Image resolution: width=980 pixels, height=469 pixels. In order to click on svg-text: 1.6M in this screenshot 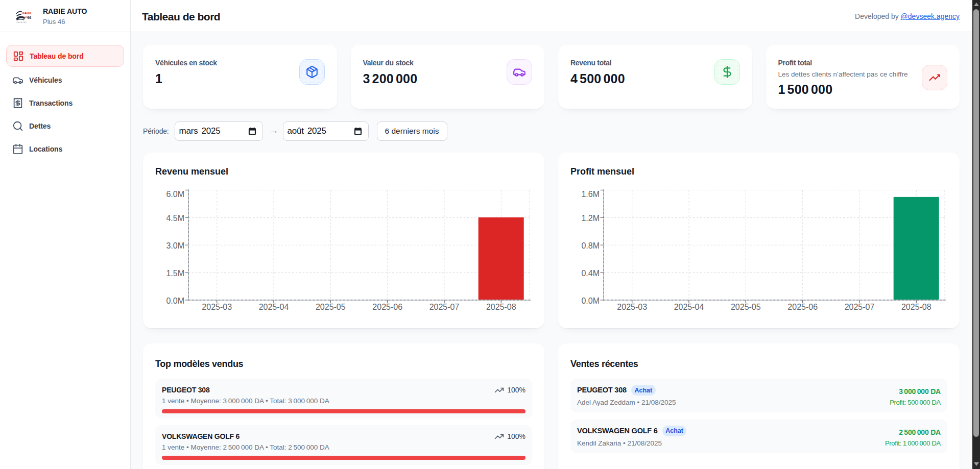, I will do `click(590, 194)`.